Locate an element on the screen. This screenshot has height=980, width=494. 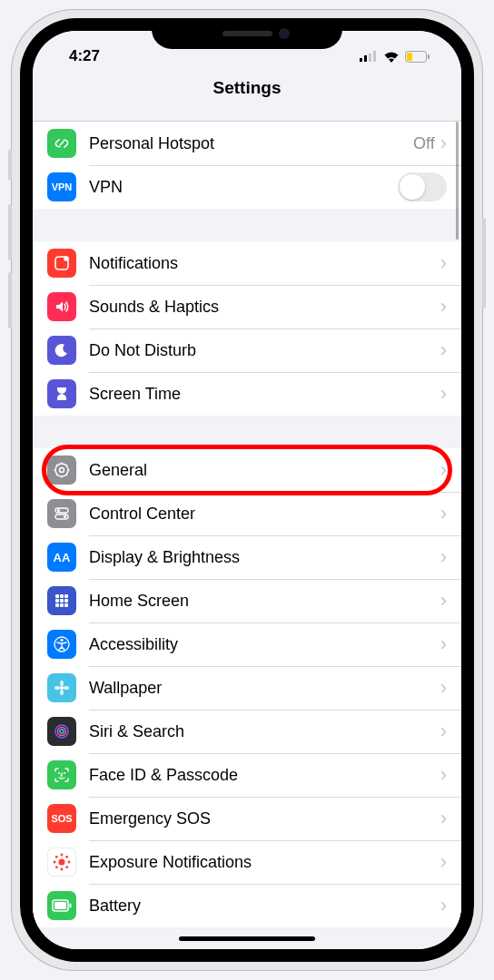
row-label: General is located at coordinates (265, 470).